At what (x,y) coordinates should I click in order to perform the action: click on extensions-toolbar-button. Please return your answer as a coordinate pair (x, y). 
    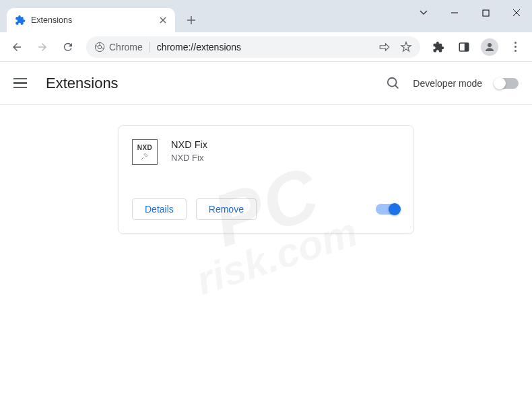
    Looking at the image, I should click on (438, 47).